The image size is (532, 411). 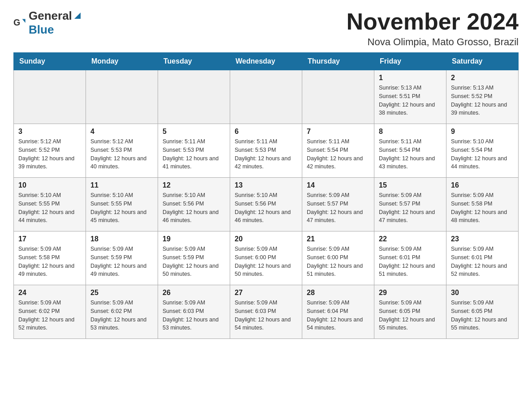 I want to click on calendar-cell: 1Sunrise: 5:13 AMSunset: 5:51 PMDaylight…, so click(x=410, y=97).